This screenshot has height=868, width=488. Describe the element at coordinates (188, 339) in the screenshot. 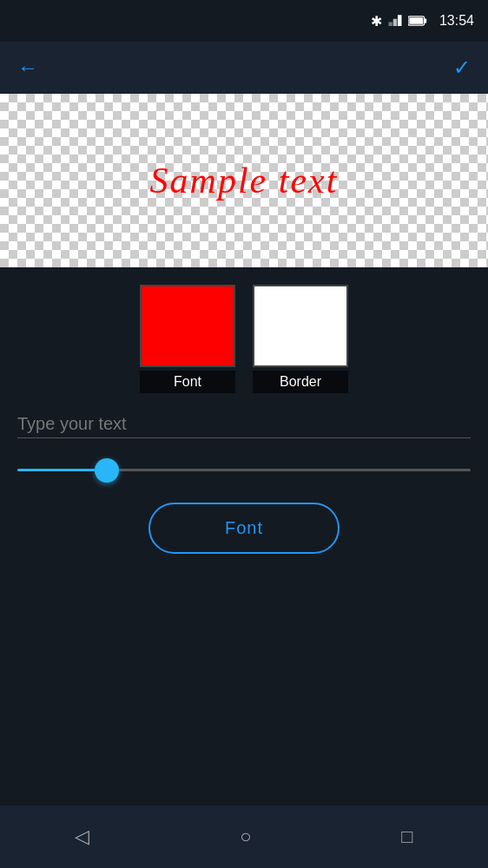

I see `font-color-picker: Font` at that location.